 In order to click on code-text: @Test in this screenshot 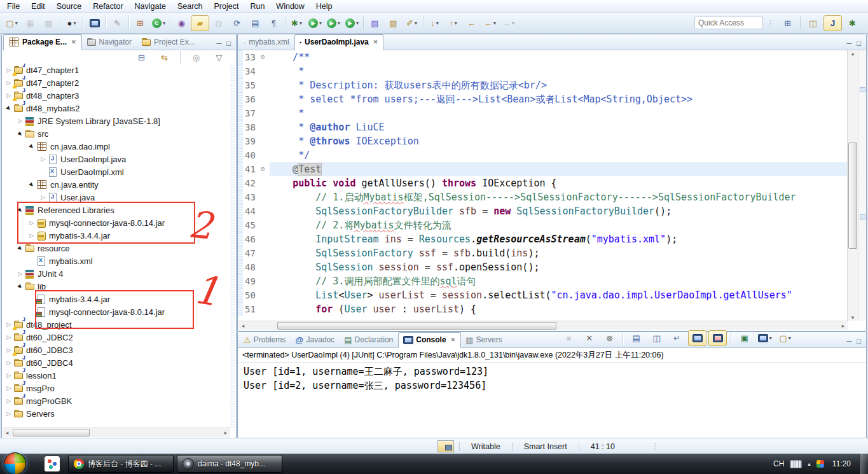, I will do `click(558, 169)`.